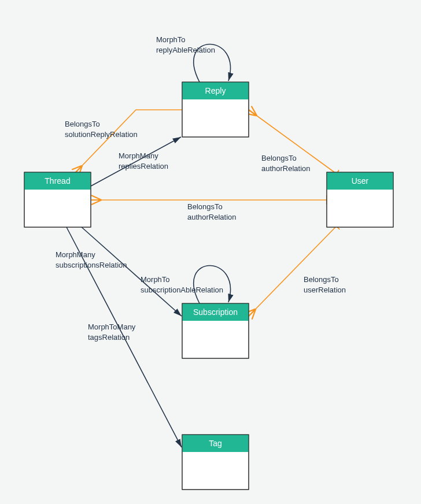 The height and width of the screenshot is (504, 421). I want to click on rel-thread-tag-l2: tagsRelation, so click(109, 338).